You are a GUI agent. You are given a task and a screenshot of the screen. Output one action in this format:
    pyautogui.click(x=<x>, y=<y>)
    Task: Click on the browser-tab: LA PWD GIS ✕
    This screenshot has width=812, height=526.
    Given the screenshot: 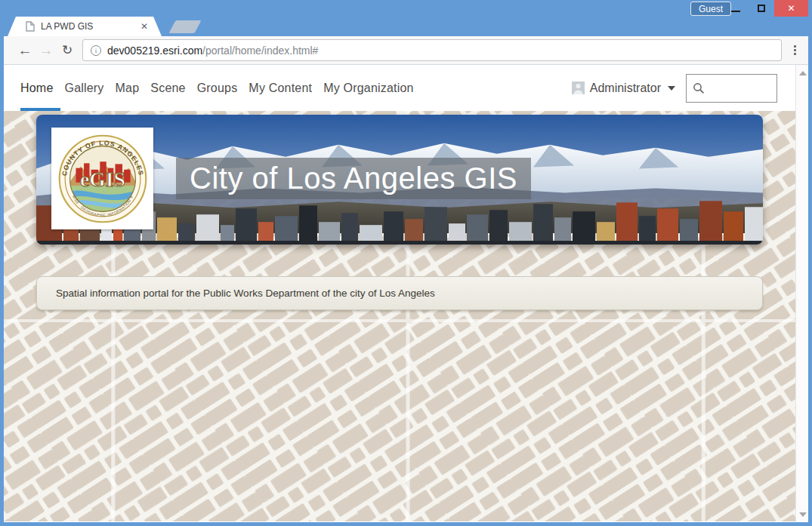 What is the action you would take?
    pyautogui.click(x=85, y=26)
    